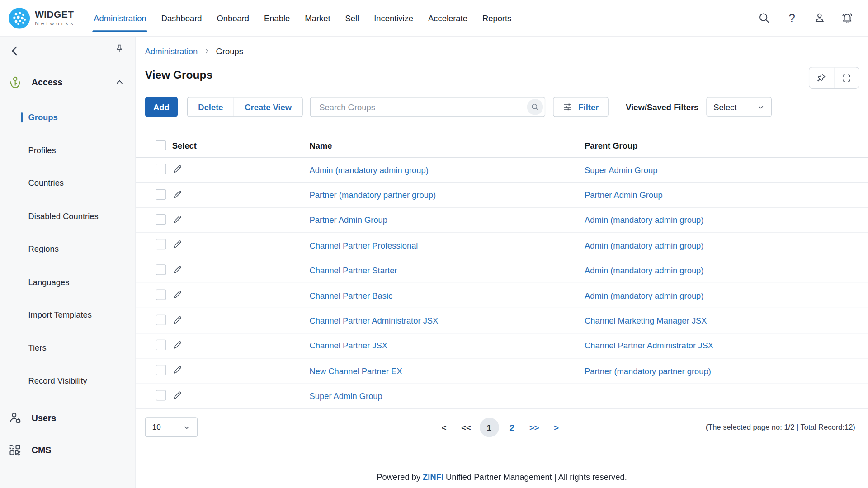 This screenshot has width=868, height=488. What do you see at coordinates (534, 427) in the screenshot?
I see `last-page-button: >>` at bounding box center [534, 427].